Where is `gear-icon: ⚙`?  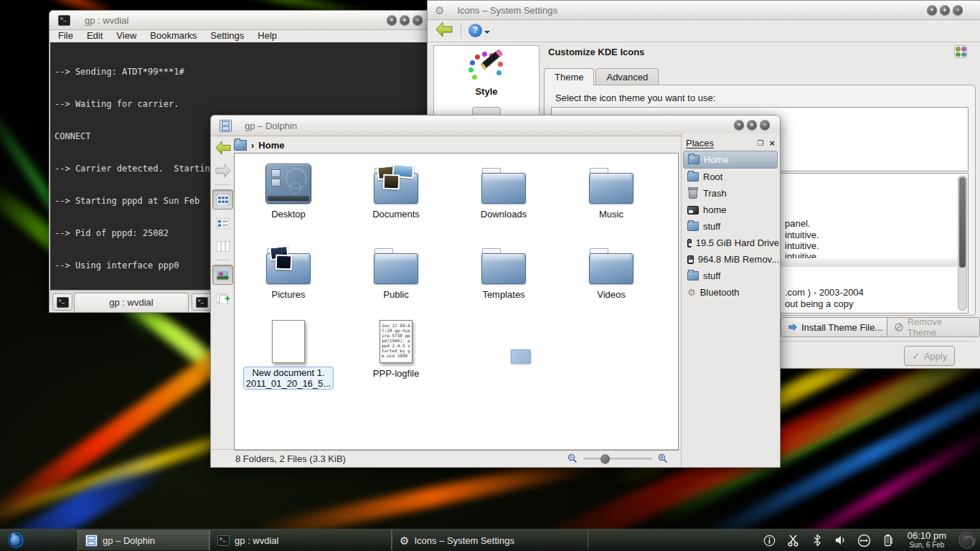 gear-icon: ⚙ is located at coordinates (405, 541).